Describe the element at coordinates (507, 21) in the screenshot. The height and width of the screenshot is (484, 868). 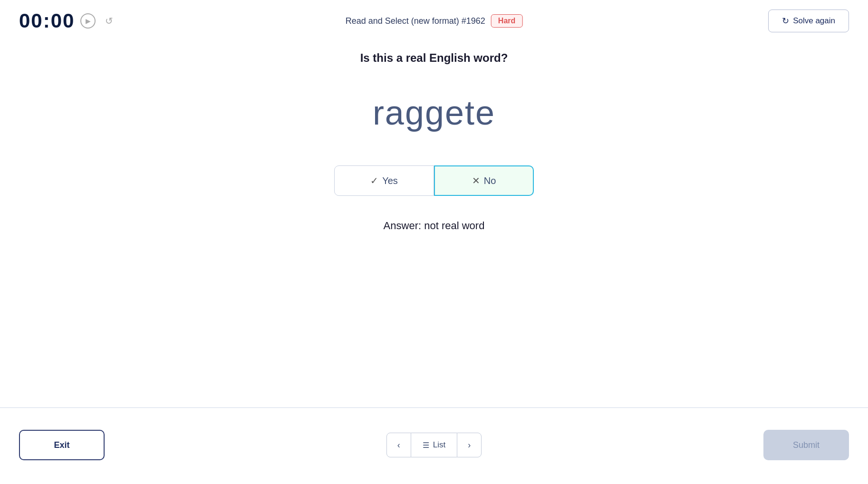
I see `difficulty-badge: Hard` at that location.